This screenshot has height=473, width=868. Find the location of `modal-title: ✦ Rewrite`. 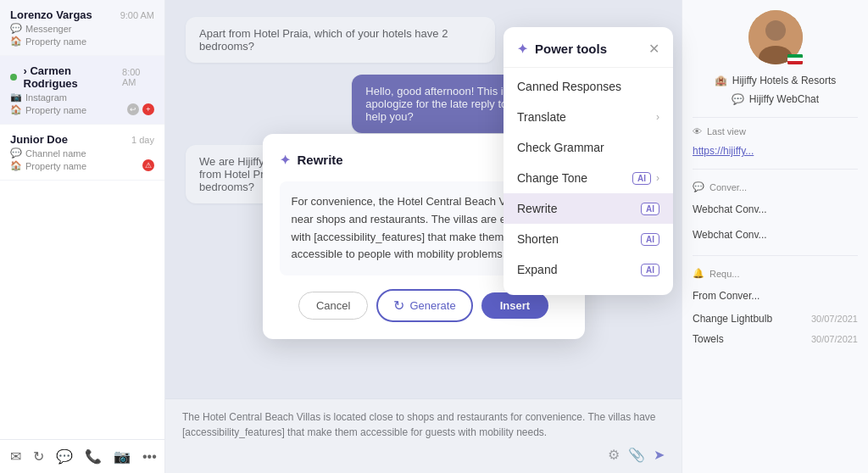

modal-title: ✦ Rewrite is located at coordinates (312, 160).